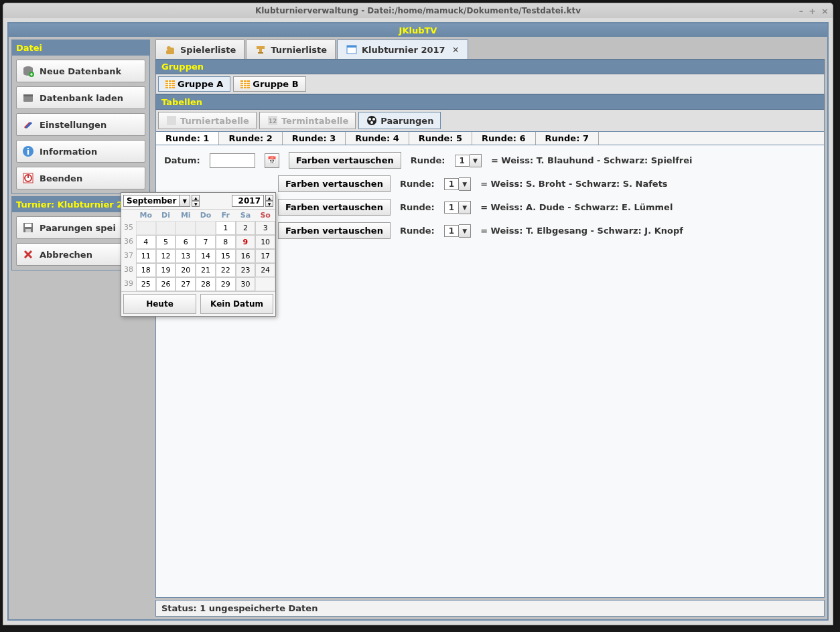  I want to click on calendar-day: 21, so click(206, 270).